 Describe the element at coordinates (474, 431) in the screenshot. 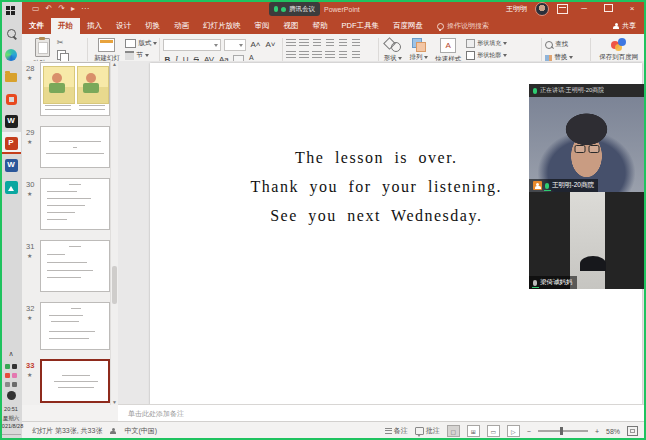

I see `slide-sorter-view-button: ⊞` at that location.